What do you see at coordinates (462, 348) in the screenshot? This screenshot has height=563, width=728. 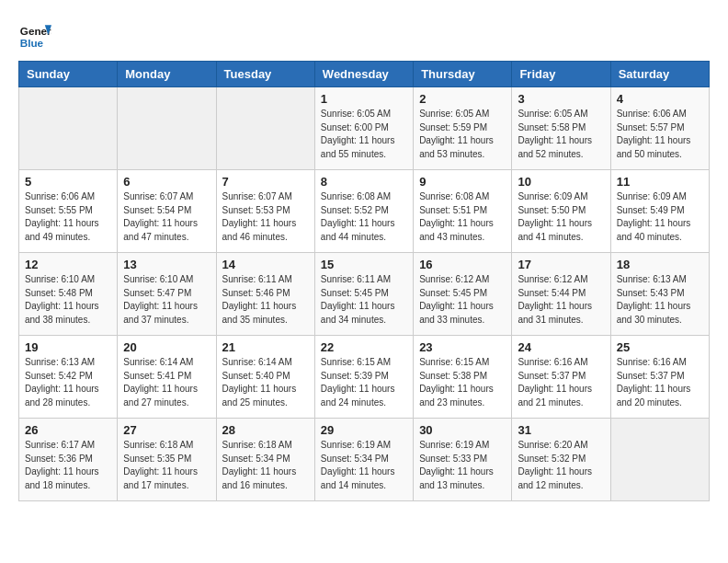 I see `day-number: 23` at bounding box center [462, 348].